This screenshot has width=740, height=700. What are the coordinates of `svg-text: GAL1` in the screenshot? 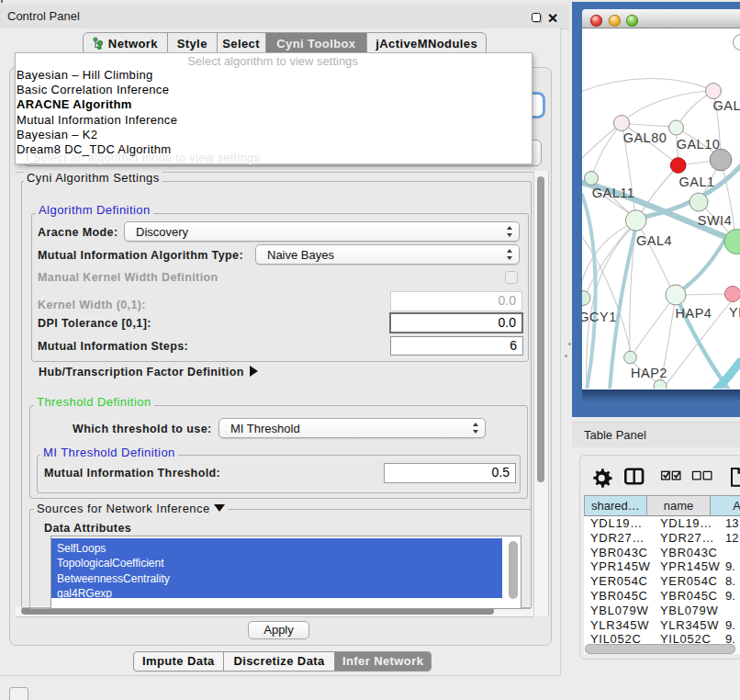 It's located at (696, 182).